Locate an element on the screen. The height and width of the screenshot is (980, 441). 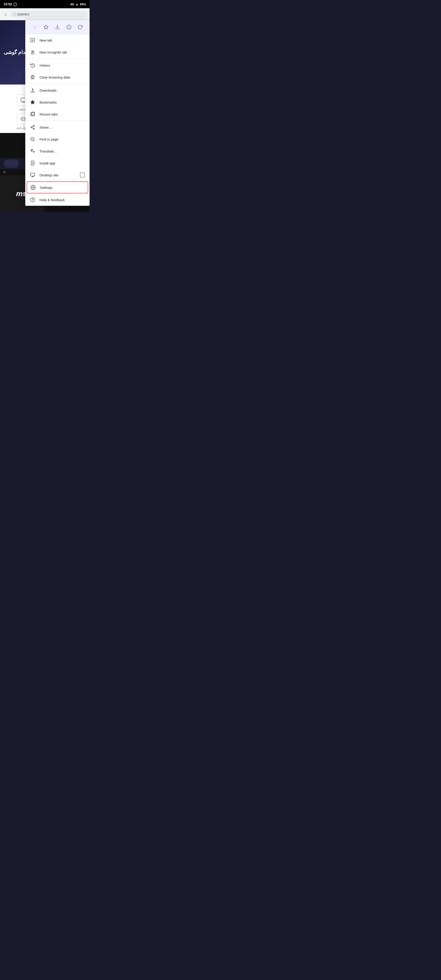
trash-icon is located at coordinates (33, 77).